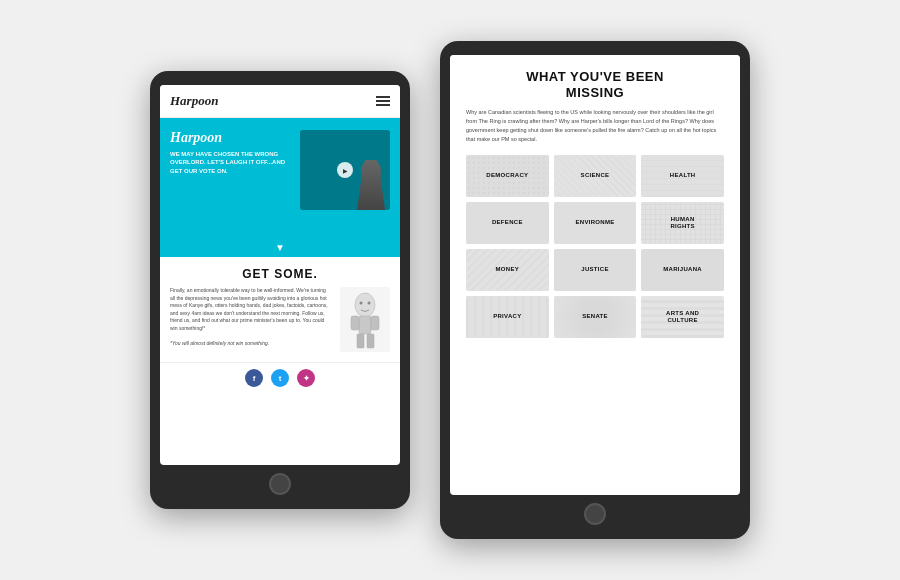 The width and height of the screenshot is (900, 580). I want to click on right-body-text: Why are Canadian scientists fleeing to t…, so click(595, 126).